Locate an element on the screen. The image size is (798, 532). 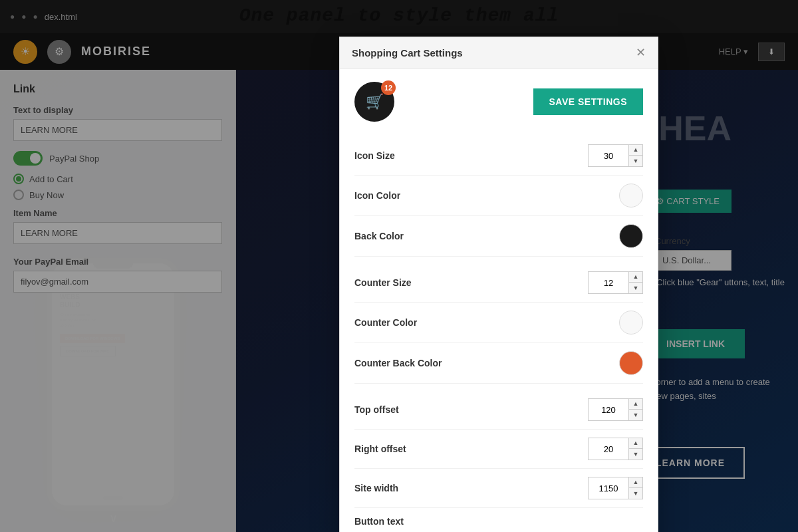
counter-size-row: Counter Size ▲ ▼ is located at coordinates (499, 283).